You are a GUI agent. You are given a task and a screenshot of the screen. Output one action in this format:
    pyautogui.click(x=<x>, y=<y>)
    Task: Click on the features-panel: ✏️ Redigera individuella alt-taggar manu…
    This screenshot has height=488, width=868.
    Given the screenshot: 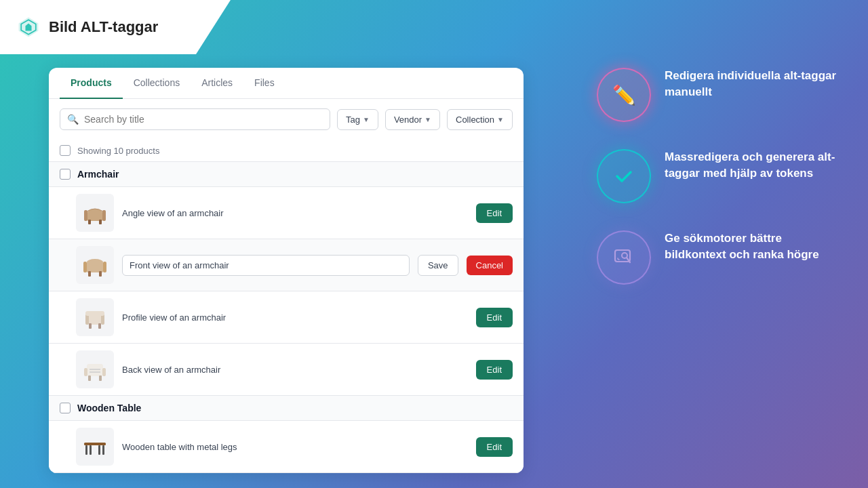 What is the action you would take?
    pyautogui.click(x=719, y=176)
    